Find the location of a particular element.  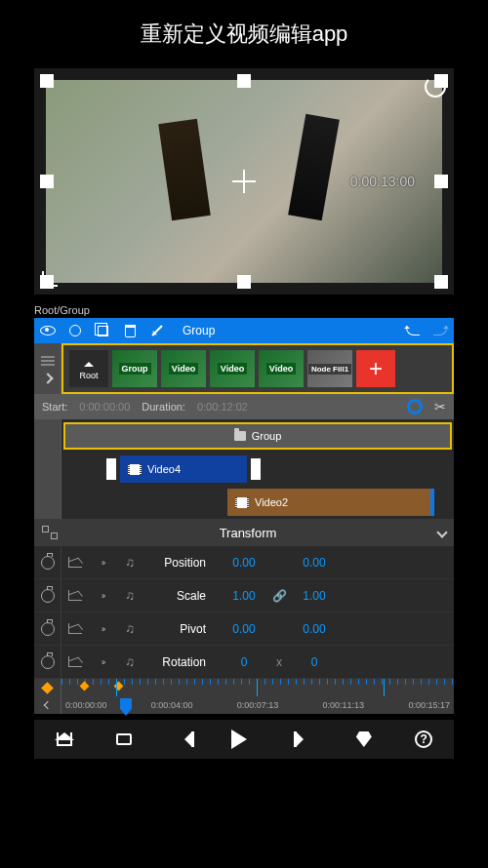

chat-icon is located at coordinates (124, 739).